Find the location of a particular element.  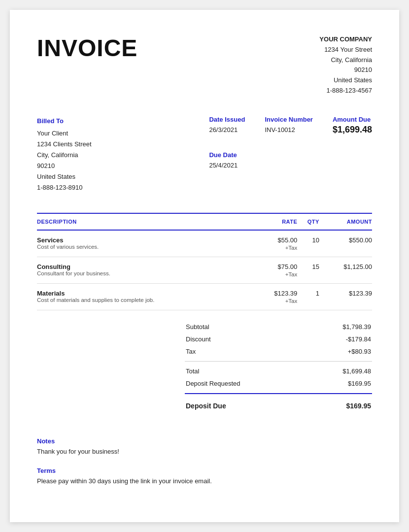

totals-divider-blue is located at coordinates (278, 394).